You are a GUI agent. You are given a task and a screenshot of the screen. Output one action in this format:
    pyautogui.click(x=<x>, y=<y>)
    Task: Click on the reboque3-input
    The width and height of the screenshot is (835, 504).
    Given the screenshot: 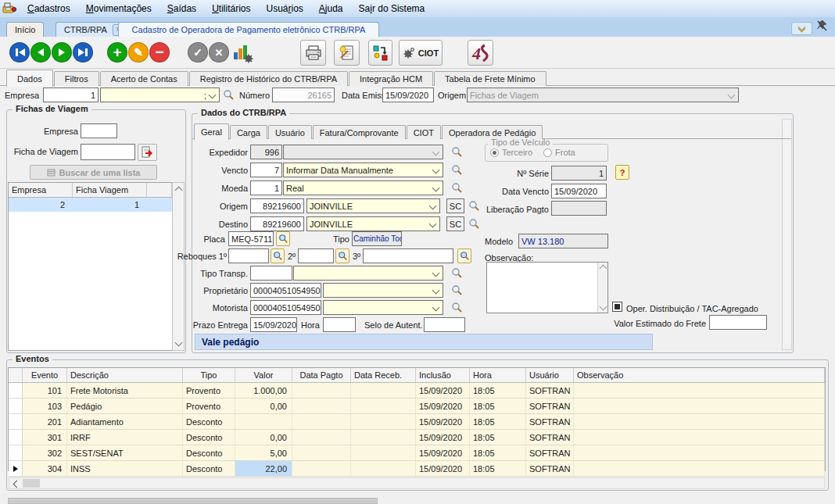 What is the action you would take?
    pyautogui.click(x=408, y=256)
    